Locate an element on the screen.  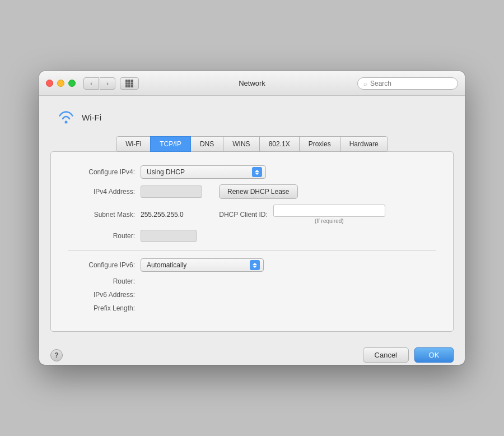
grid-button is located at coordinates (129, 84).